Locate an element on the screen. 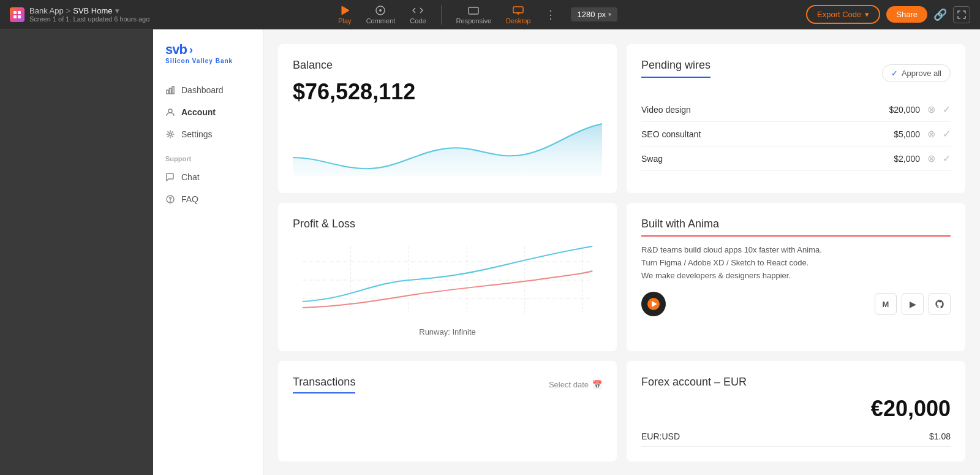 This screenshot has height=475, width=980. dashboard-label: Dashboard is located at coordinates (202, 90).